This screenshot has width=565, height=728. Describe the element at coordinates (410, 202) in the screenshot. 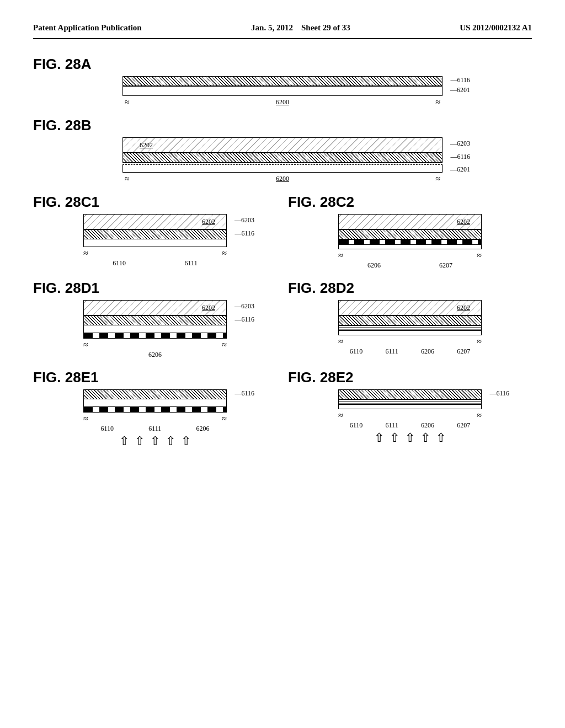

I see `fig-28c2-label: FIG. 28C2` at that location.